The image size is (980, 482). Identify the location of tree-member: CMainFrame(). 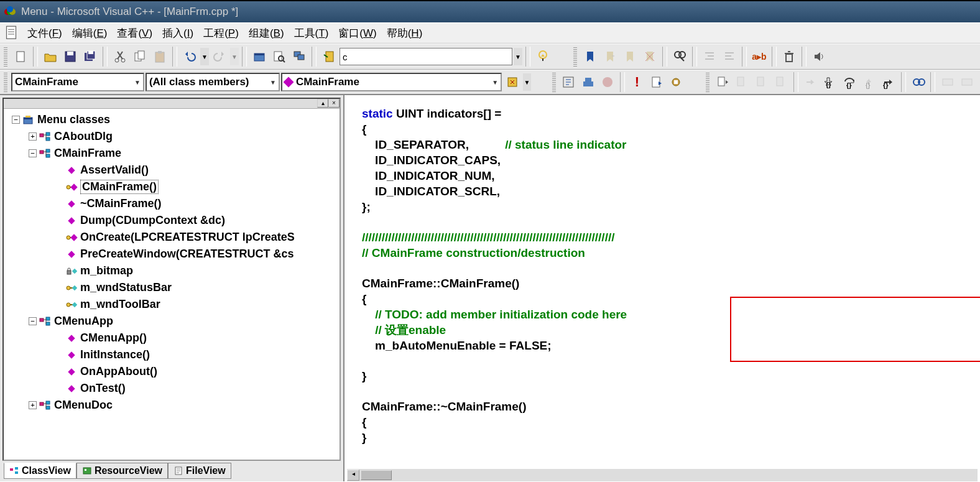
(172, 187).